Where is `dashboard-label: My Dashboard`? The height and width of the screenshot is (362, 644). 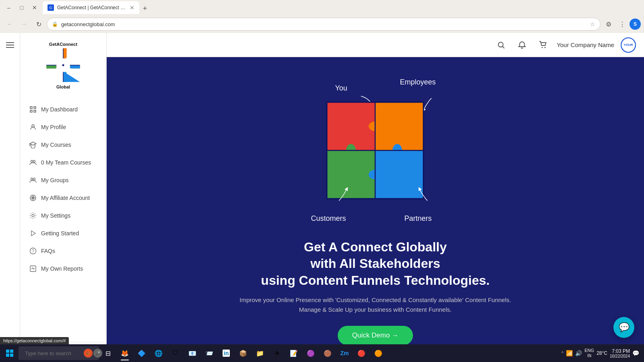
dashboard-label: My Dashboard is located at coordinates (60, 109).